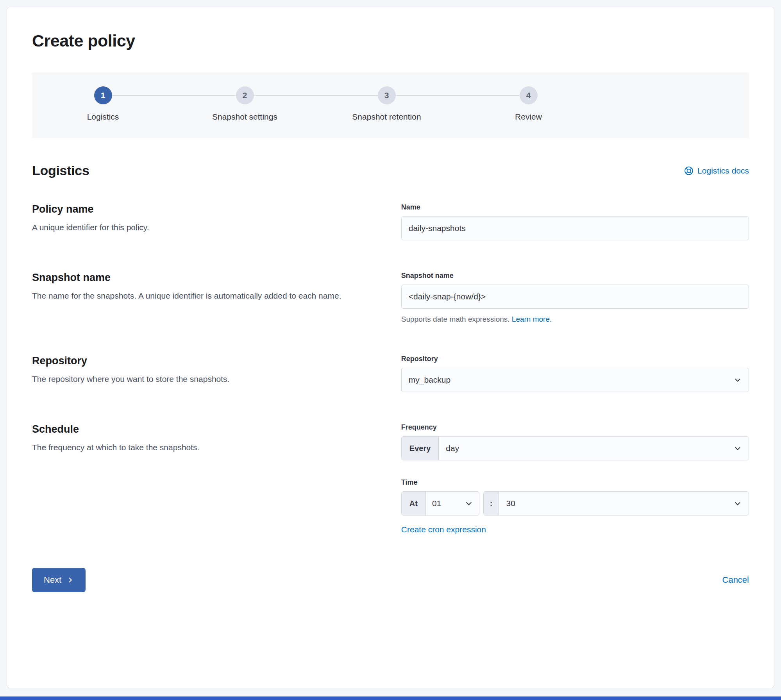  Describe the element at coordinates (391, 580) in the screenshot. I see `wizard-footer: Next Cancel` at that location.